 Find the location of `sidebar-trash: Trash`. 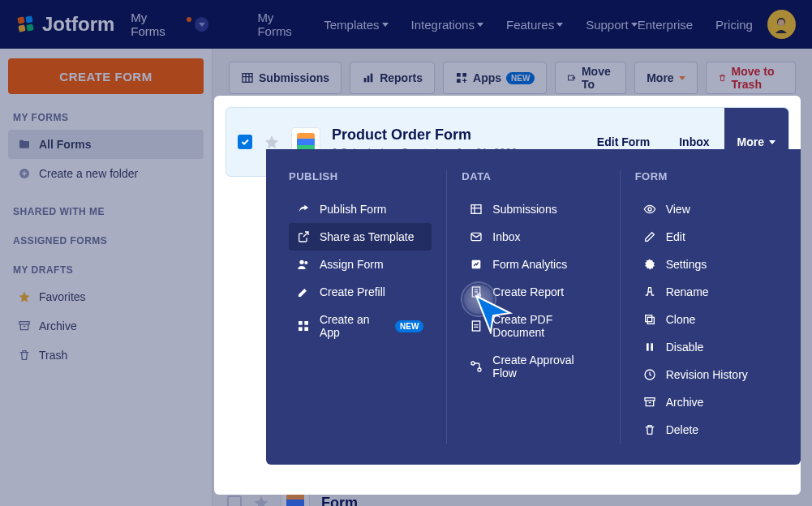

sidebar-trash: Trash is located at coordinates (105, 355).